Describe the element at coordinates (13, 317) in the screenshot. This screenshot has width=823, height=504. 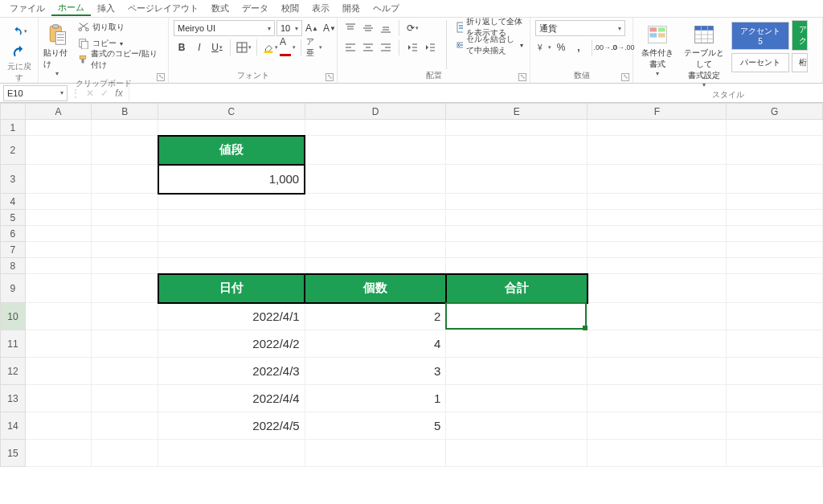
I see `row-header-10: 10` at that location.